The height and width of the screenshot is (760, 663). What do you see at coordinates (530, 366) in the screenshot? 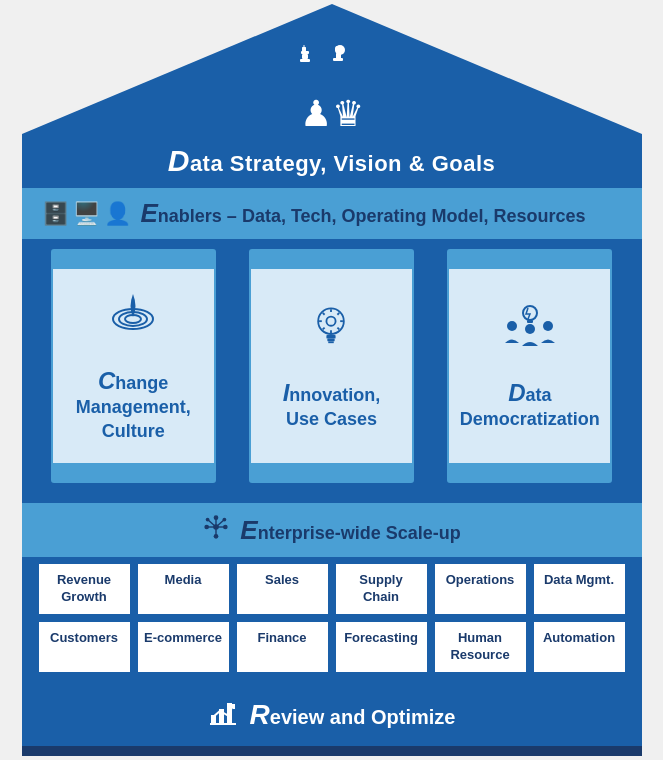
I see `pillar-data-democratization: DataDemocratization` at bounding box center [530, 366].